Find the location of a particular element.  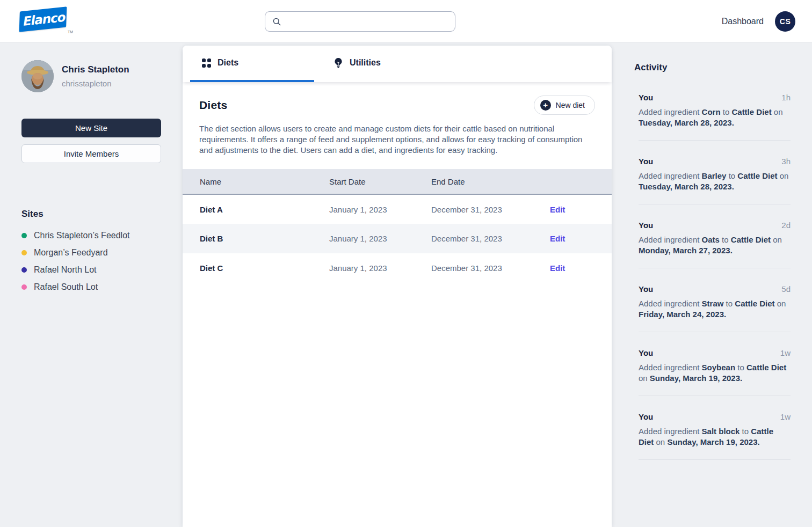

search-icon is located at coordinates (277, 21).